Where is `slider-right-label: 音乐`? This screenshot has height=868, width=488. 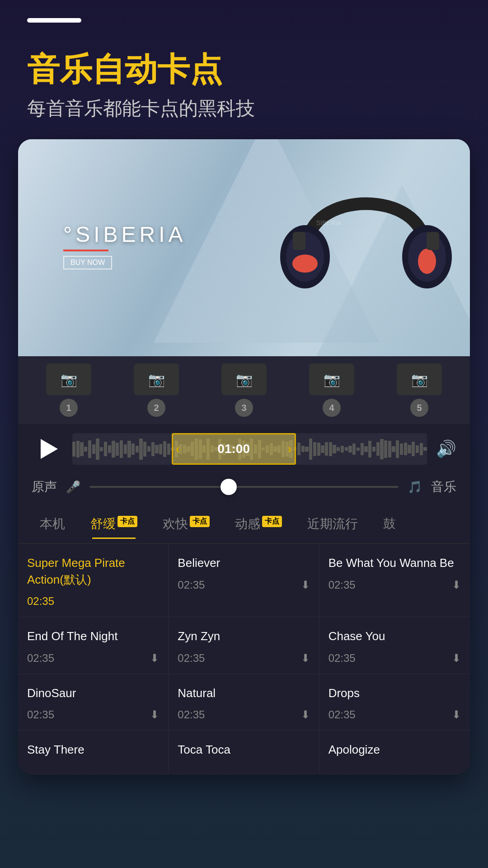
slider-right-label: 音乐 is located at coordinates (444, 487).